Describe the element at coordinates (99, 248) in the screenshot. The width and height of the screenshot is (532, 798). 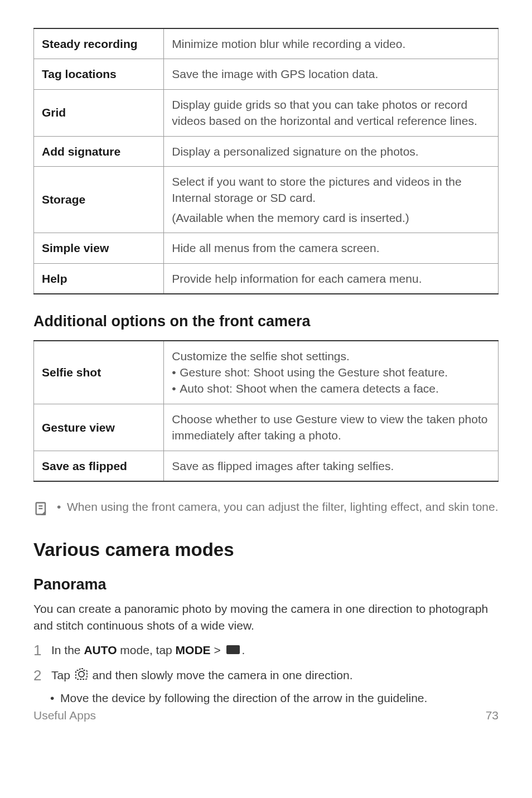
I see `row-label: Simple view` at that location.